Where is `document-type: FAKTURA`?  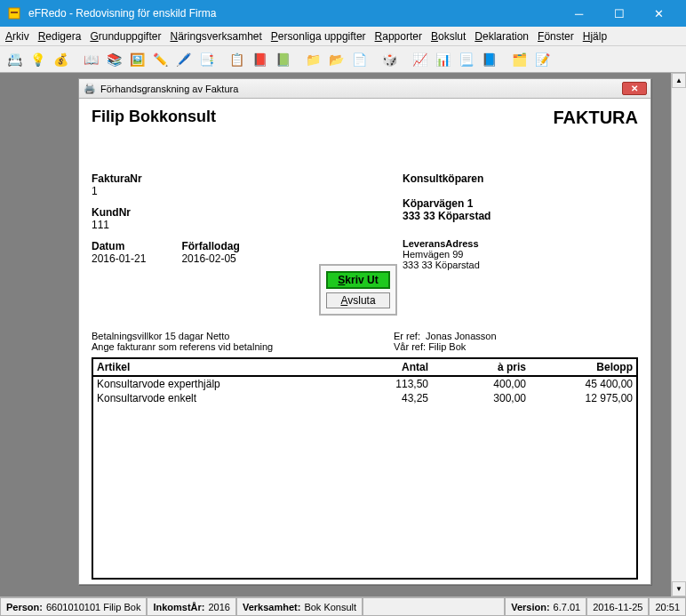
document-type: FAKTURA is located at coordinates (595, 117).